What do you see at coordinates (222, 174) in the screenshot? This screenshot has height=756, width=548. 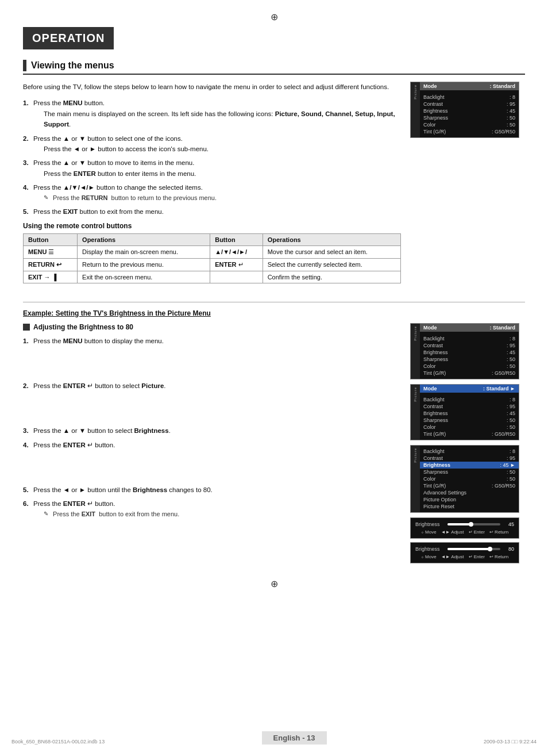 I see `step-3-sub: Press the ENTER button to enter items in…` at bounding box center [222, 174].